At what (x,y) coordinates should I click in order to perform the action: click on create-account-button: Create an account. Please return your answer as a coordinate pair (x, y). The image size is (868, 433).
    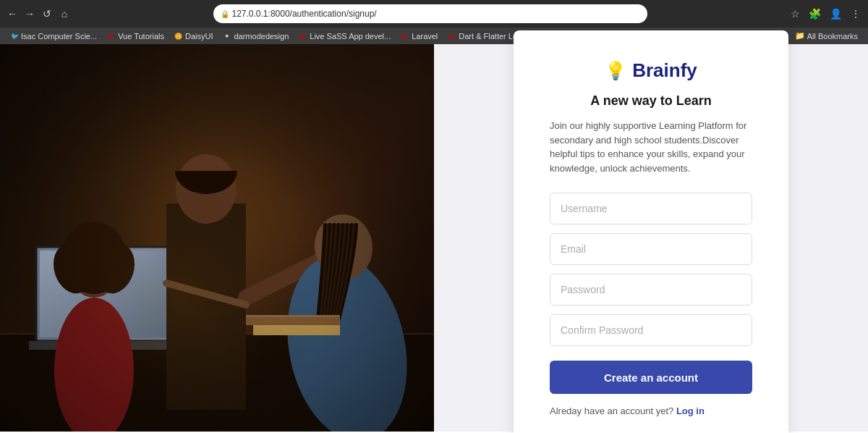
    Looking at the image, I should click on (651, 377).